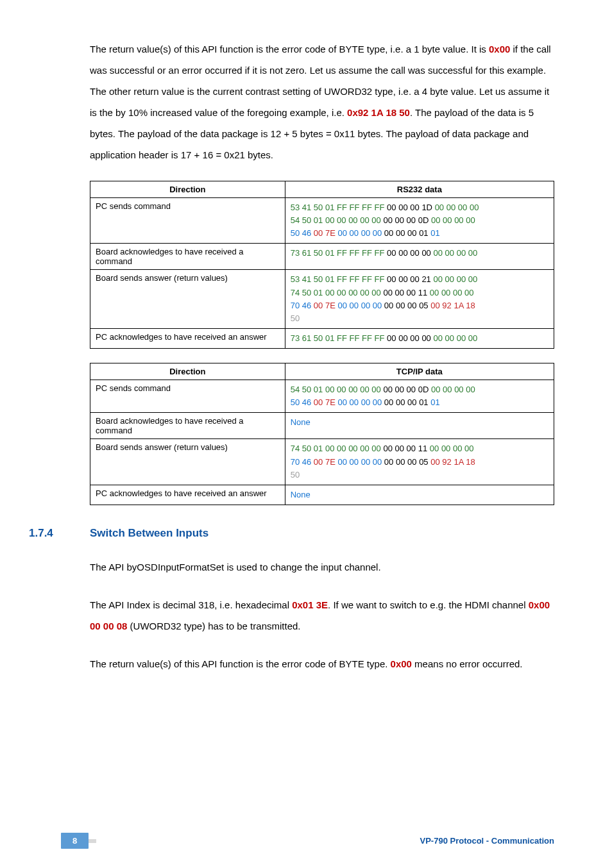 Image resolution: width=612 pixels, height=868 pixels. What do you see at coordinates (322, 256) in the screenshot?
I see `table-row: Board acknowledges to have received a co…` at bounding box center [322, 256].